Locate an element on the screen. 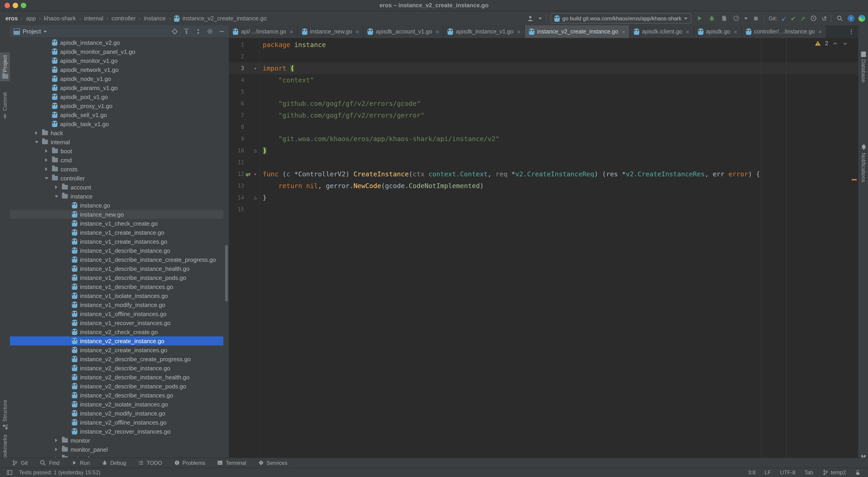 Image resolution: width=868 pixels, height=477 pixels. tree-row: instance_v1_recover_instances.go is located at coordinates (117, 323).